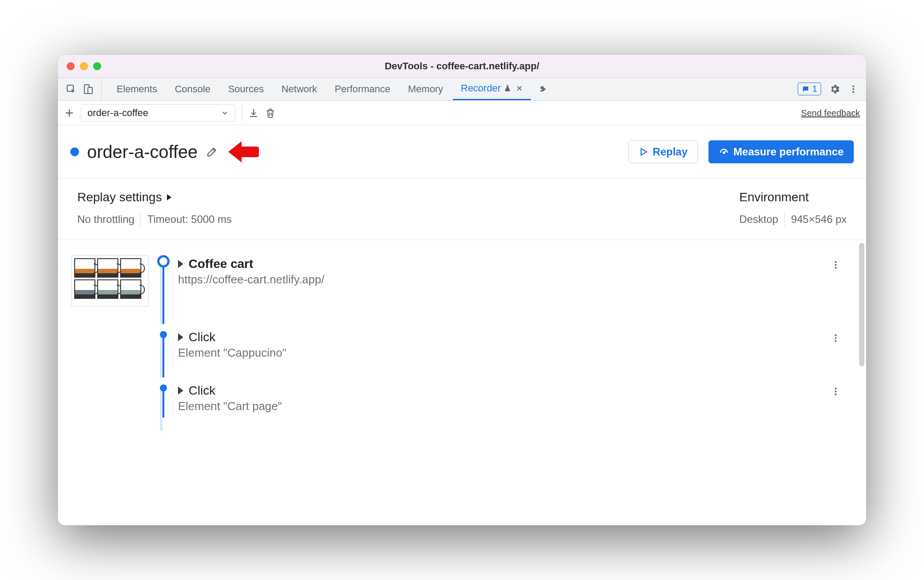 The width and height of the screenshot is (924, 580). Describe the element at coordinates (84, 66) in the screenshot. I see `minimize-window-button` at that location.